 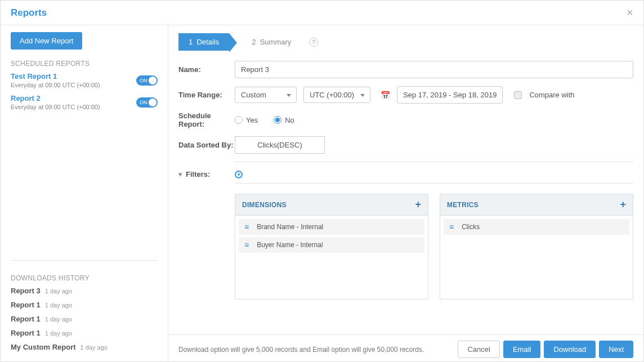 What do you see at coordinates (55, 98) in the screenshot?
I see `scheduled-item-name: Report 2` at bounding box center [55, 98].